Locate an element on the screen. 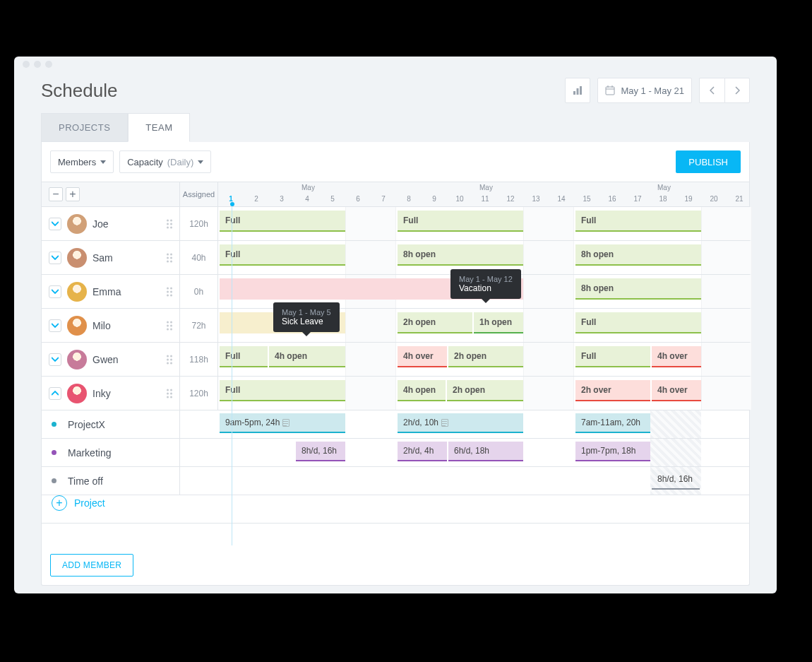 This screenshot has width=812, height=662. assigned-value: 72h is located at coordinates (199, 325).